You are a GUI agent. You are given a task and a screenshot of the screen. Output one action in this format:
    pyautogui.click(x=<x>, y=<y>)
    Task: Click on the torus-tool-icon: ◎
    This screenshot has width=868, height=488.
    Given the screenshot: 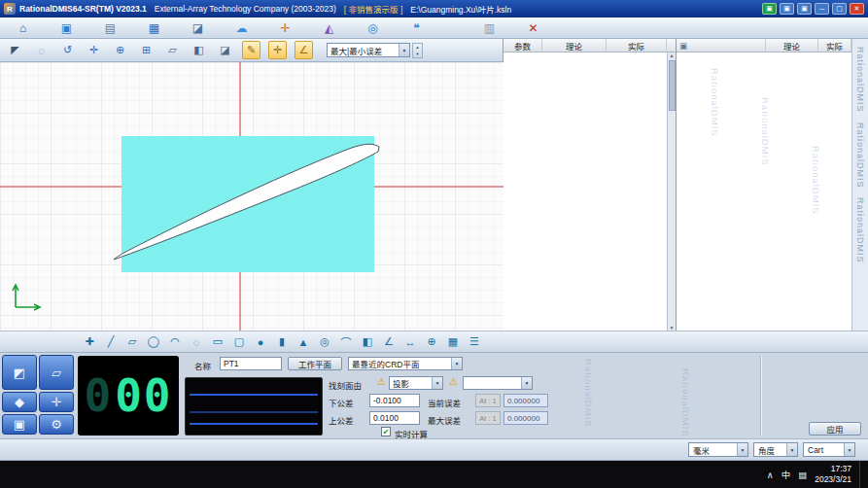 What is the action you would take?
    pyautogui.click(x=325, y=342)
    